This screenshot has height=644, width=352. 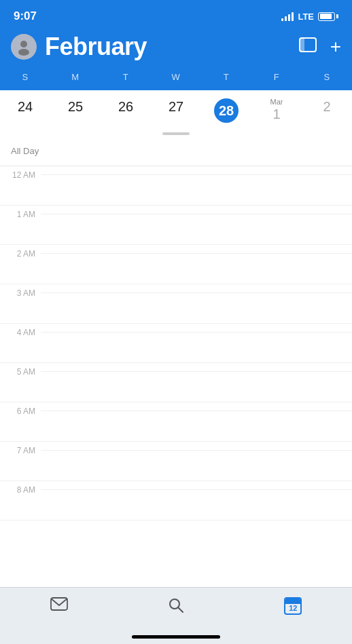 I want to click on day-header-mon: M, so click(x=75, y=77).